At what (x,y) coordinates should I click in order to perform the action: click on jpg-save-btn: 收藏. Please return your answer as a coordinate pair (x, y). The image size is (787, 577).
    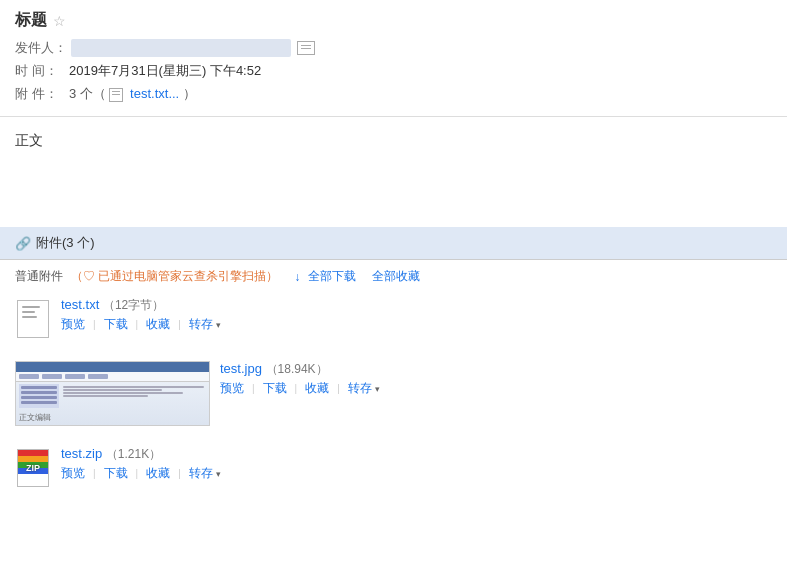
    Looking at the image, I should click on (317, 388).